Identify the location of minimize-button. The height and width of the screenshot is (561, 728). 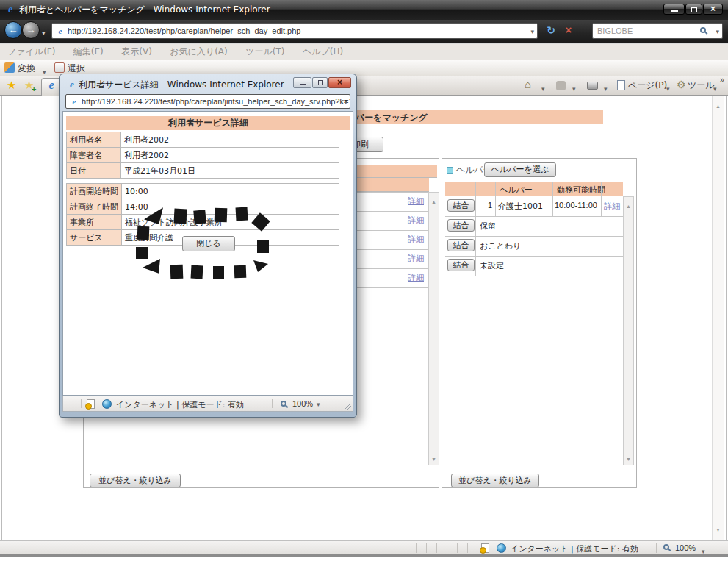
(674, 9).